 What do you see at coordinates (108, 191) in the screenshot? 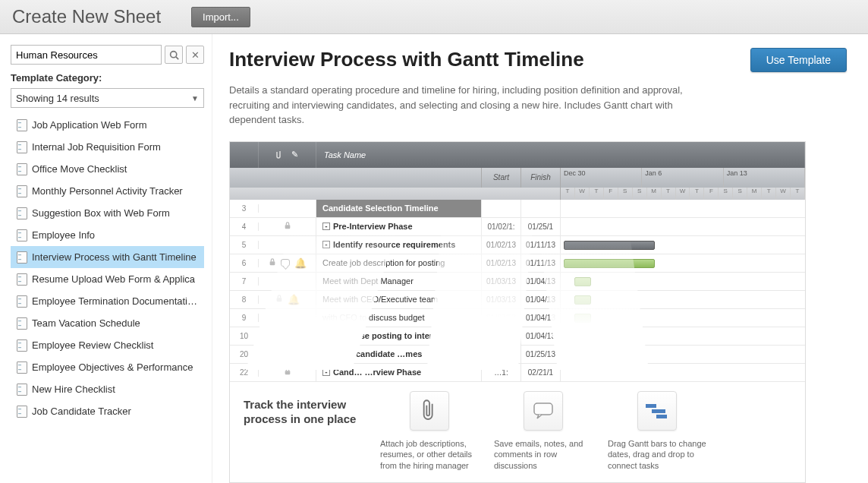
I see `template-item: Monthly Personnel Activity Tracker` at bounding box center [108, 191].